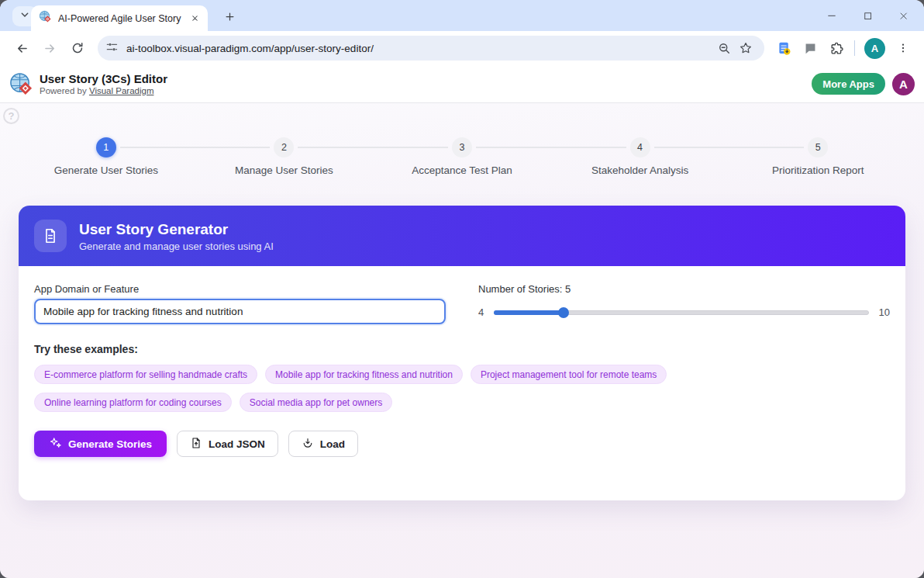 This screenshot has width=924, height=578. Describe the element at coordinates (237, 444) in the screenshot. I see `load-json-label: Load JSON` at that location.